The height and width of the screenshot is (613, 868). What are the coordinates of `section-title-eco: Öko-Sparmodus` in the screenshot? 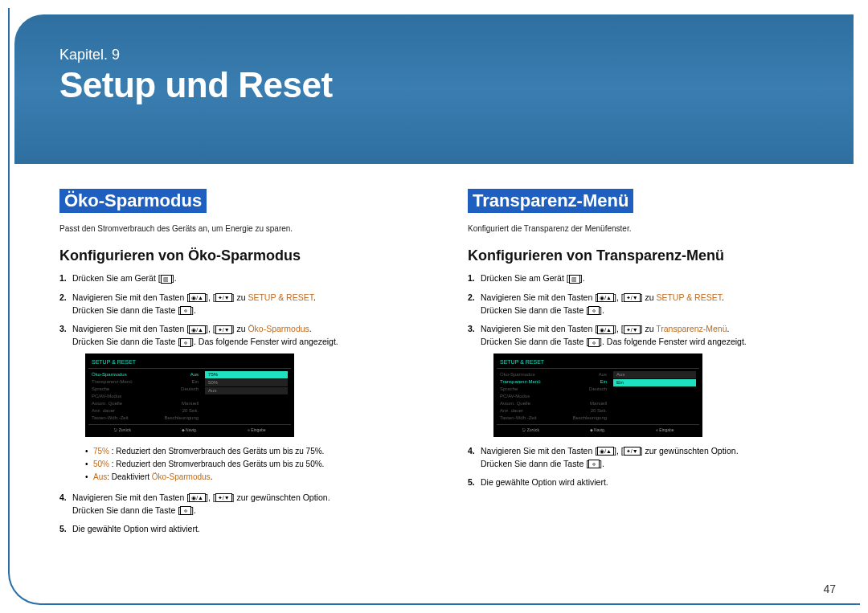 It's located at (133, 201).